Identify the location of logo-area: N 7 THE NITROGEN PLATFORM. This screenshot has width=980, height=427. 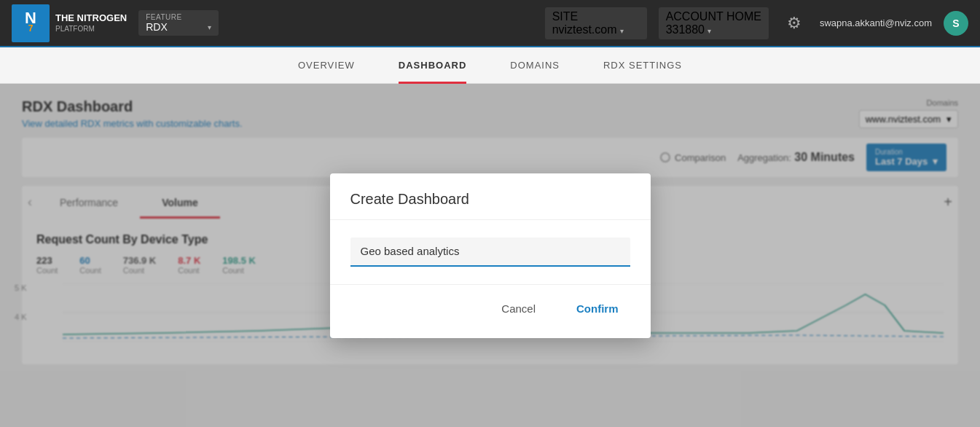
(69, 23).